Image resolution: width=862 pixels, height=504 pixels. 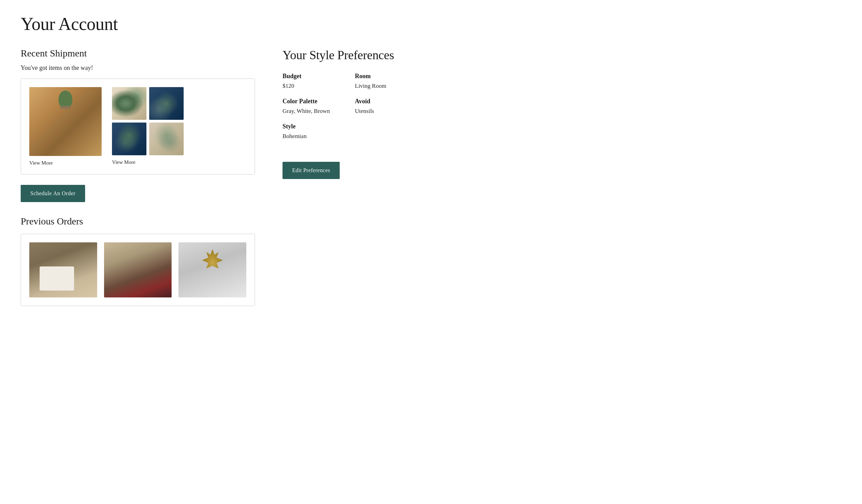 What do you see at coordinates (355, 114) in the screenshot?
I see `right-column: Your Style Preferences Budget $120 Color…` at bounding box center [355, 114].